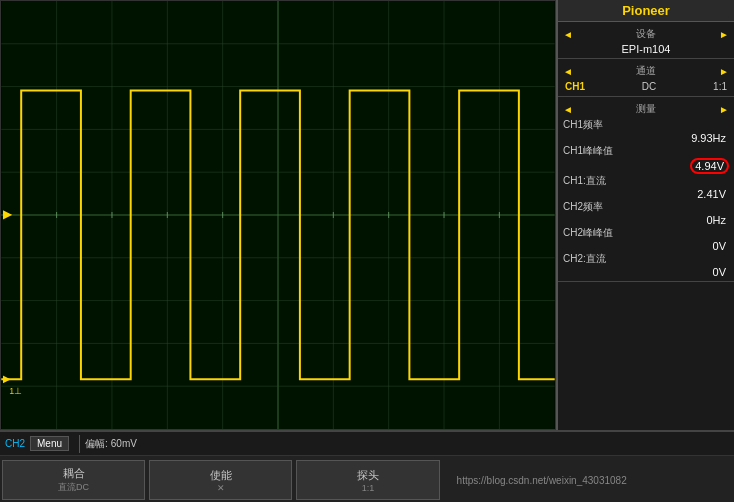 Image resolution: width=734 pixels, height=502 pixels. I want to click on ch1-pk-value: 4.94V, so click(710, 166).